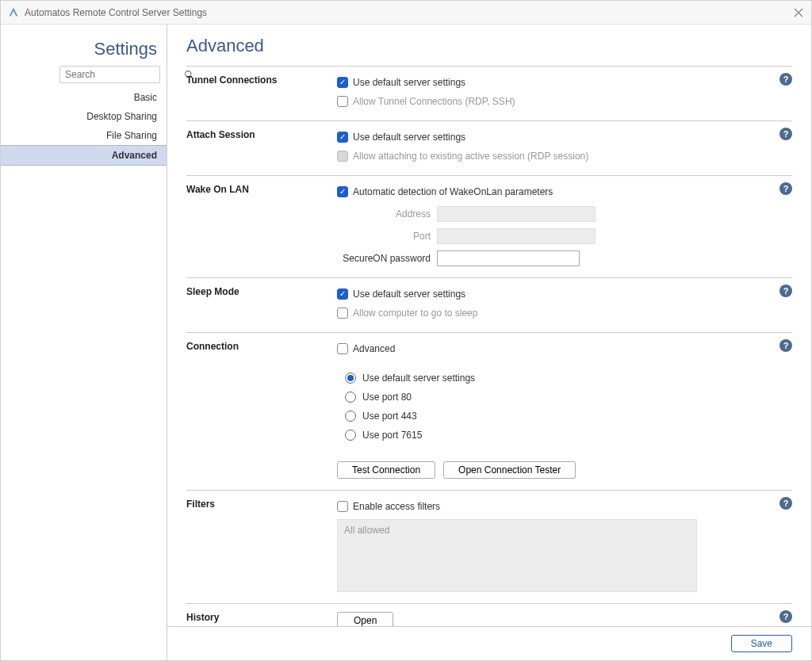 This screenshot has height=661, width=812. What do you see at coordinates (565, 304) in the screenshot?
I see `section-sleep-body: Use default server settings Allow comput…` at bounding box center [565, 304].